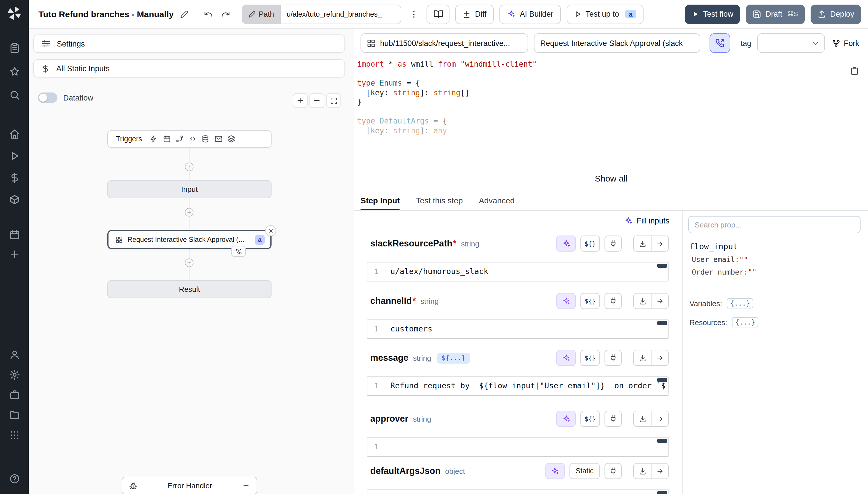 The image size is (868, 494). I want to click on ai-builder-button: AI Builder, so click(530, 14).